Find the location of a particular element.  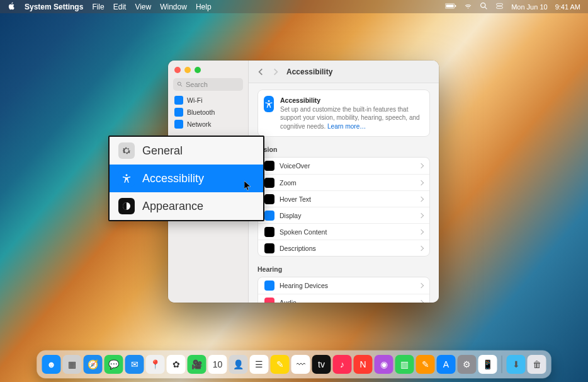

settings-row-voiceover: VoiceOver is located at coordinates (344, 166).